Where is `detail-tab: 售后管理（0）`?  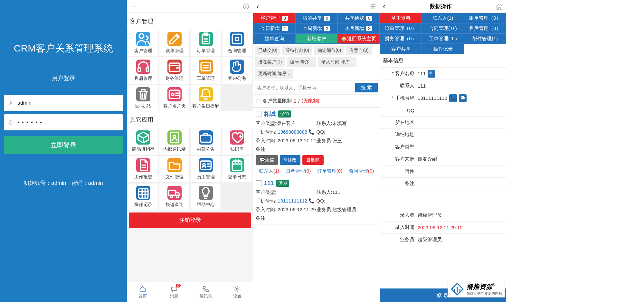 detail-tab: 售后管理（0） is located at coordinates (485, 28).